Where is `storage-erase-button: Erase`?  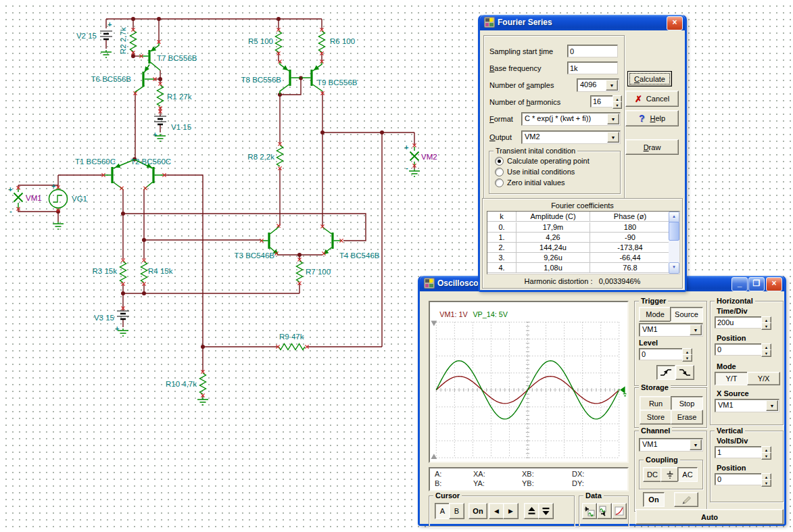
storage-erase-button: Erase is located at coordinates (687, 417).